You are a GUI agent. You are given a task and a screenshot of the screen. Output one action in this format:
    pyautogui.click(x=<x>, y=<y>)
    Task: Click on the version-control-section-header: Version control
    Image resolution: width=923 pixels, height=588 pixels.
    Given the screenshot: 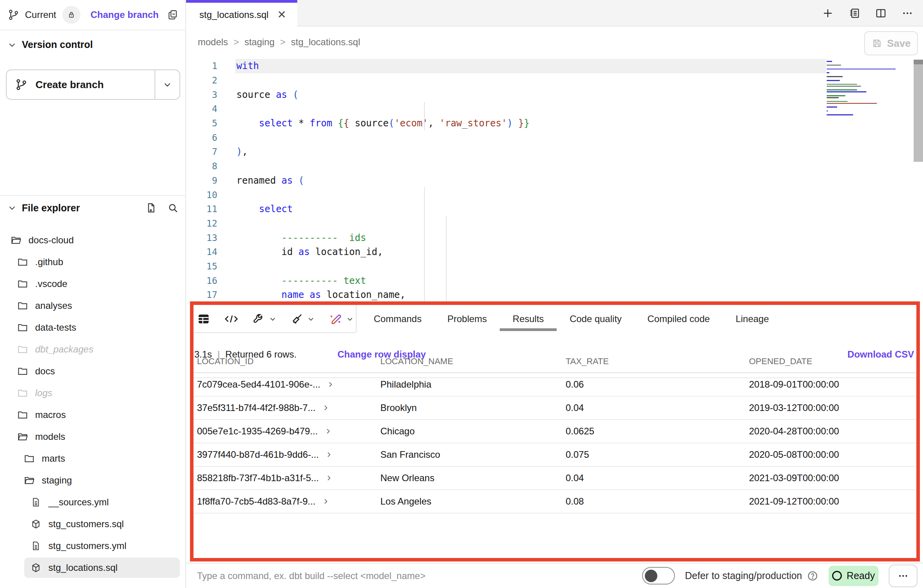 What is the action you would take?
    pyautogui.click(x=50, y=44)
    